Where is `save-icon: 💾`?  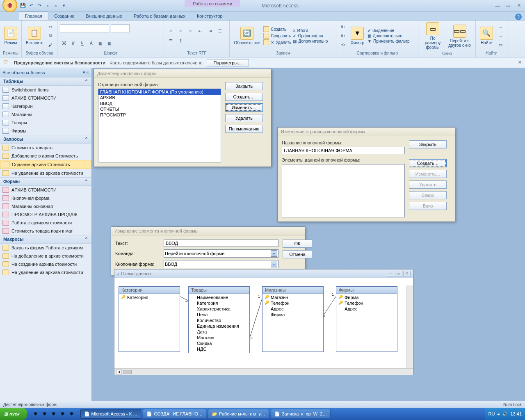 save-icon: 💾 is located at coordinates (23, 6).